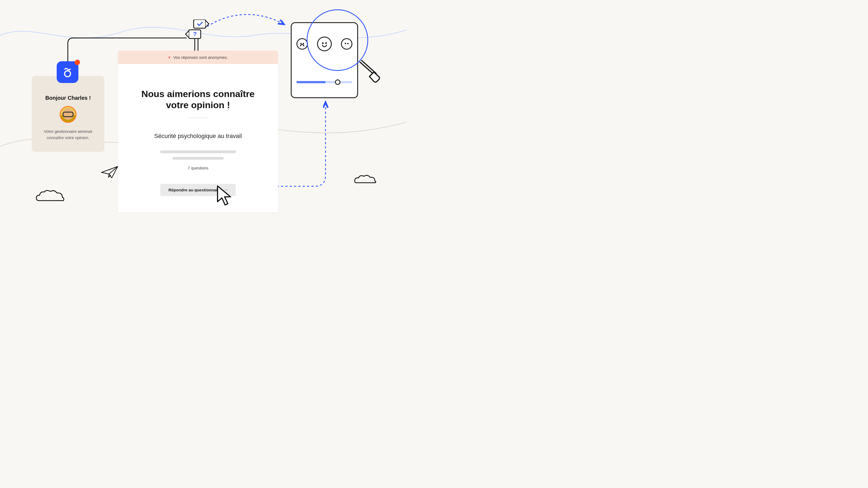  I want to click on anonymity-text: Vos réponses sont anonymes., so click(200, 57).